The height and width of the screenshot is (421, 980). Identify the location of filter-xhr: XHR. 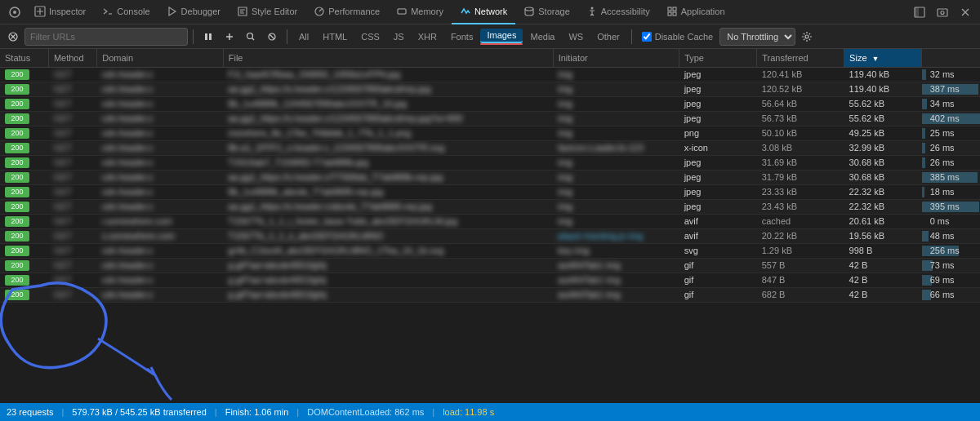
(428, 37).